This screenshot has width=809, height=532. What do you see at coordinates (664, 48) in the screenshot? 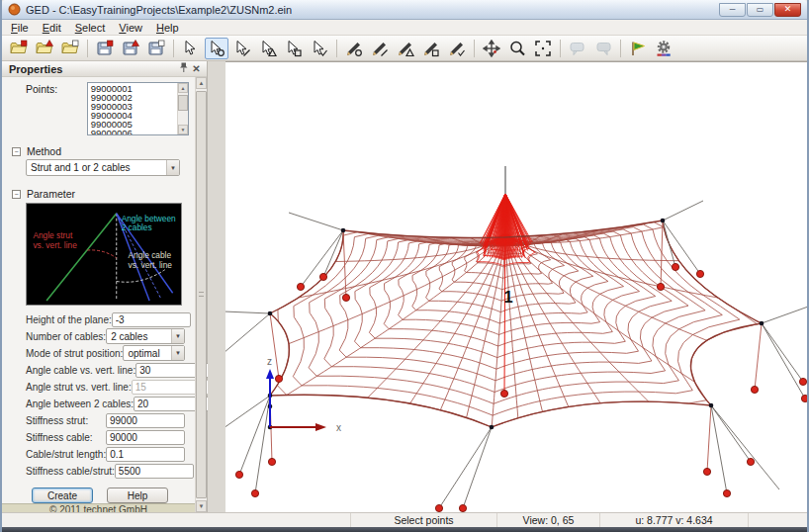
I see `settings-button` at bounding box center [664, 48].